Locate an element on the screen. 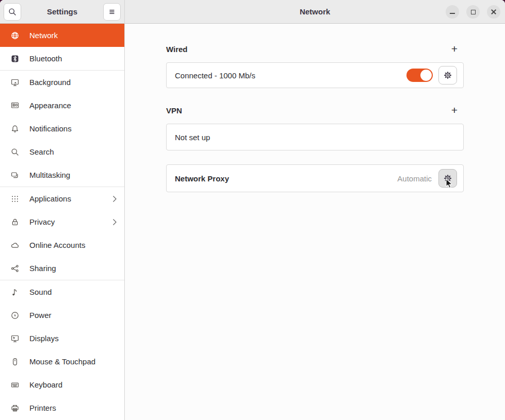 This screenshot has width=505, height=420. sidebar-item-background: Background is located at coordinates (62, 82).